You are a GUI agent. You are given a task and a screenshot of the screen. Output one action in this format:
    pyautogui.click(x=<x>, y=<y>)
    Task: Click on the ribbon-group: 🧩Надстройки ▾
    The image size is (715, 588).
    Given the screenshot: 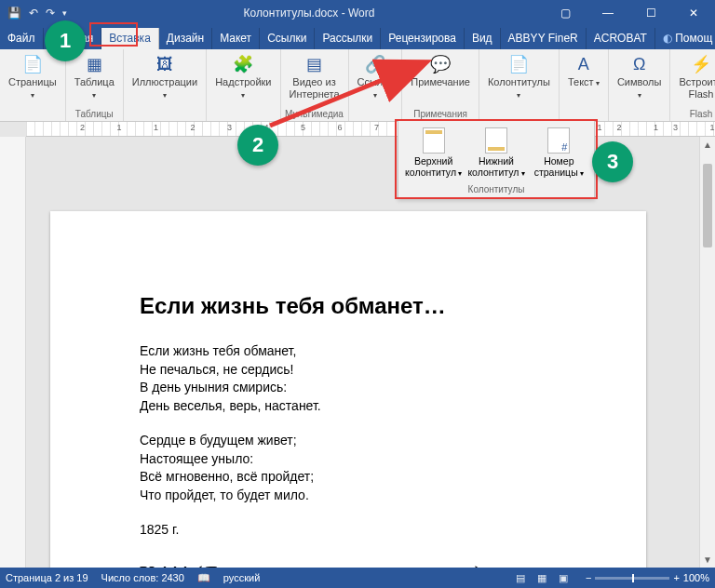 What is the action you would take?
    pyautogui.click(x=244, y=86)
    